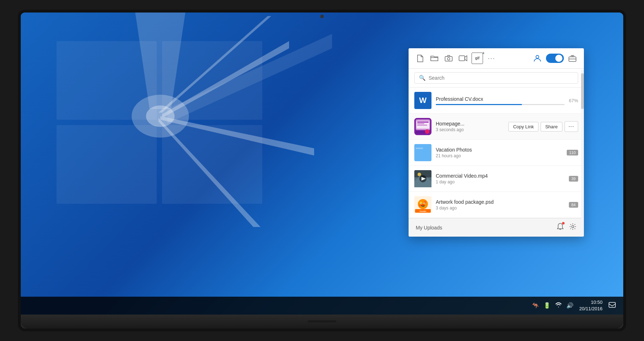 The height and width of the screenshot is (341, 644). Describe the element at coordinates (591, 302) in the screenshot. I see `time-display: 10:50` at that location.